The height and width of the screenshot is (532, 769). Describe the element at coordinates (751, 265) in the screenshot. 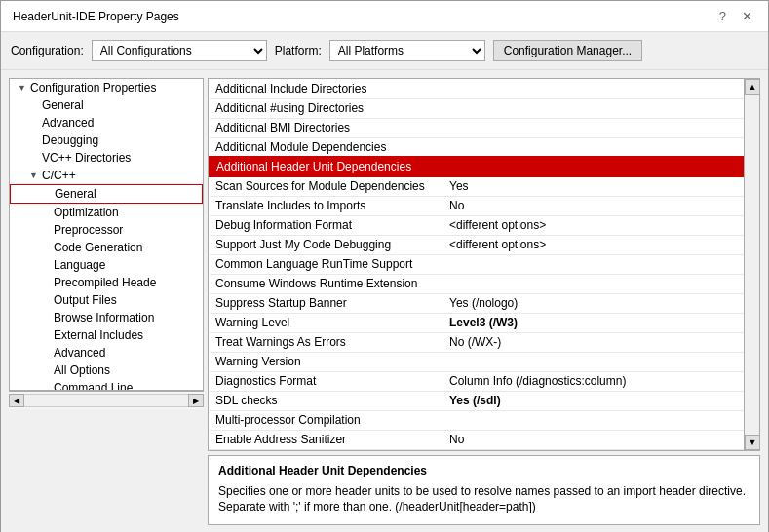

I see `props-scrollbar: ▲ ▼` at that location.